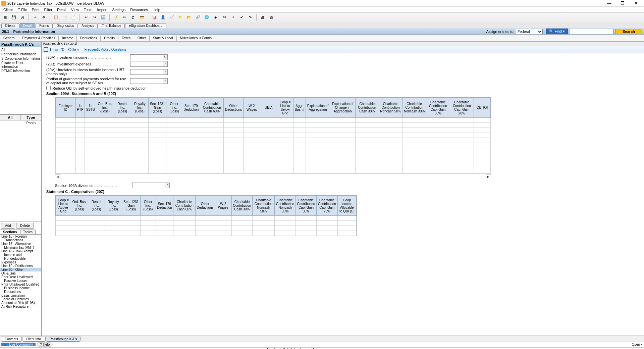 This screenshot has width=644, height=349. Describe the element at coordinates (269, 108) in the screenshot. I see `column-header: UBIA` at that location.